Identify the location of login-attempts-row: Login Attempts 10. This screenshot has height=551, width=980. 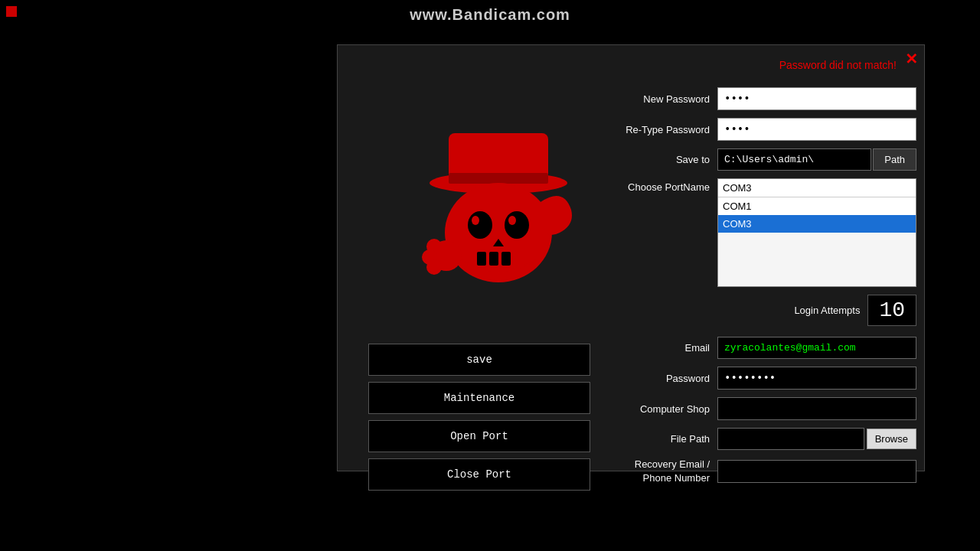
(763, 311).